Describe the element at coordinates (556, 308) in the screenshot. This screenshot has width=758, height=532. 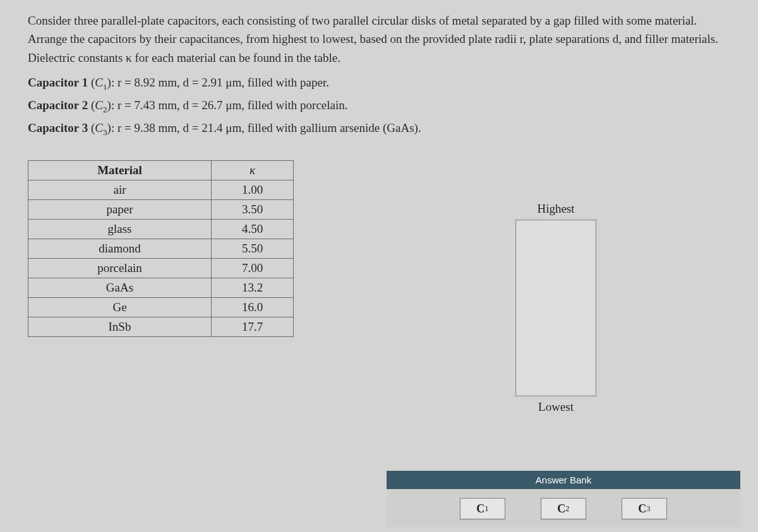
I see `ranking-drop-zone` at that location.